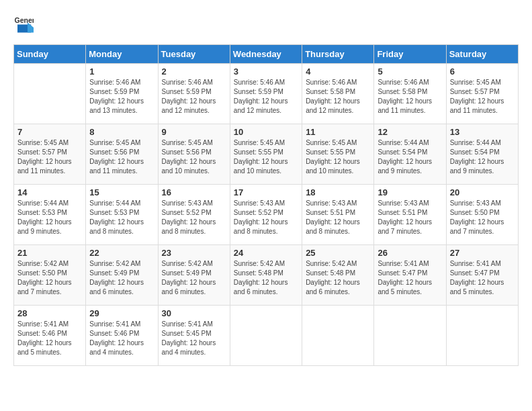  Describe the element at coordinates (339, 275) in the screenshot. I see `calendar-cell: 25Sunrise: 5:42 AM Sunset: 5:48 PM Dayli…` at that location.